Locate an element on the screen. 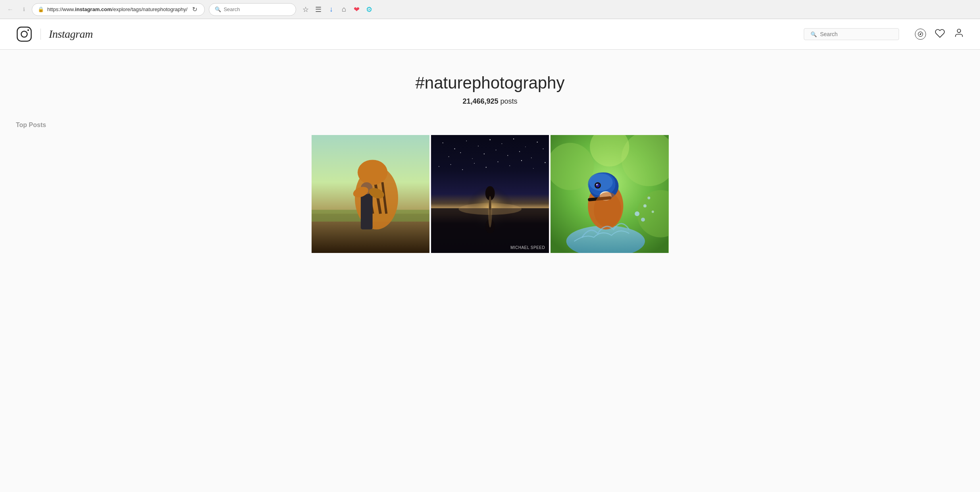 This screenshot has width=980, height=492. address-bar: 🔒 https://www.instagram.com/explore/tags… is located at coordinates (118, 10).